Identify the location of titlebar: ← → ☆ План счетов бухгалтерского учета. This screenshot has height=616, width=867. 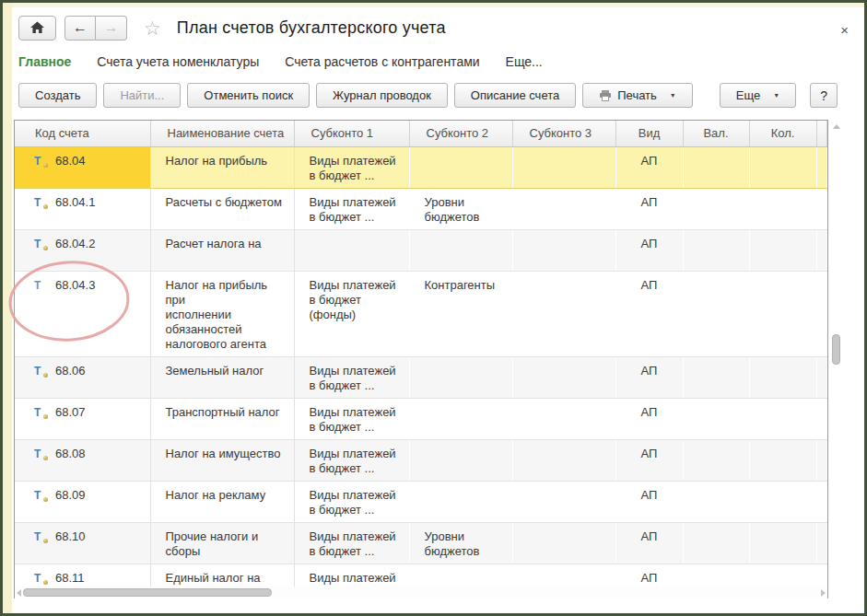
(232, 28).